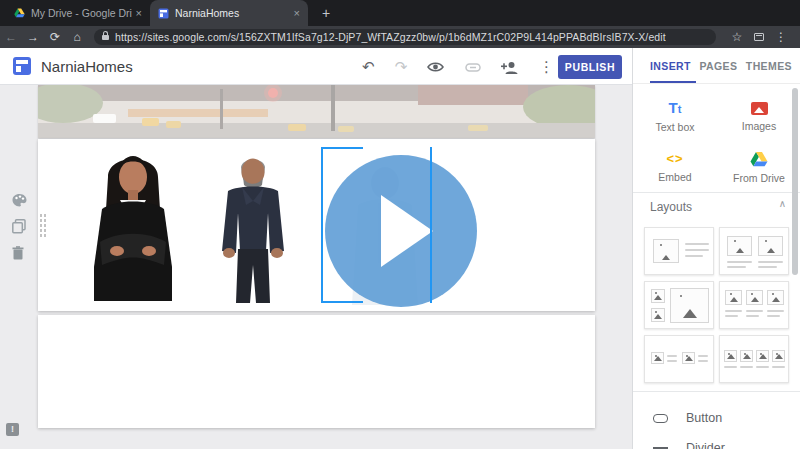  What do you see at coordinates (436, 67) in the screenshot?
I see `preview-eye-icon` at bounding box center [436, 67].